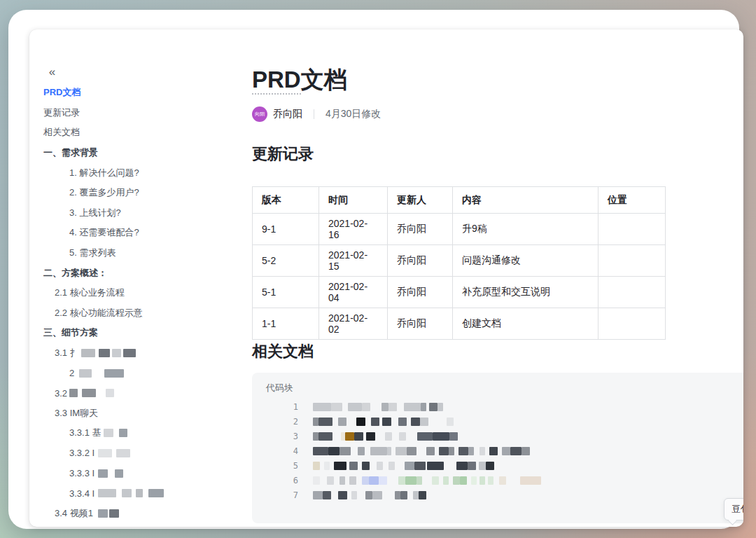 This screenshot has height=538, width=756. Describe the element at coordinates (148, 273) in the screenshot. I see `toc-item: 二、方案概述：` at that location.